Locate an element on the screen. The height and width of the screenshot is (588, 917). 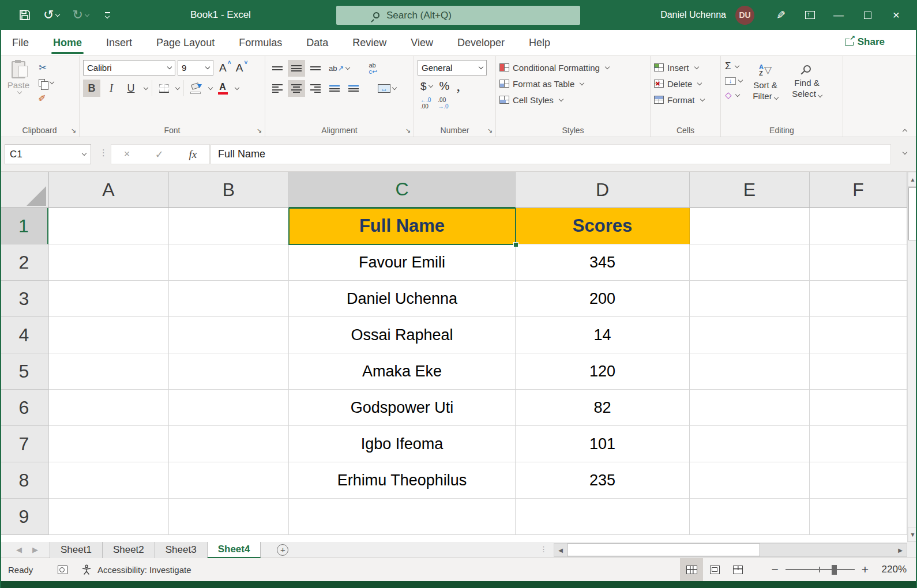
avatar: DU is located at coordinates (745, 15).